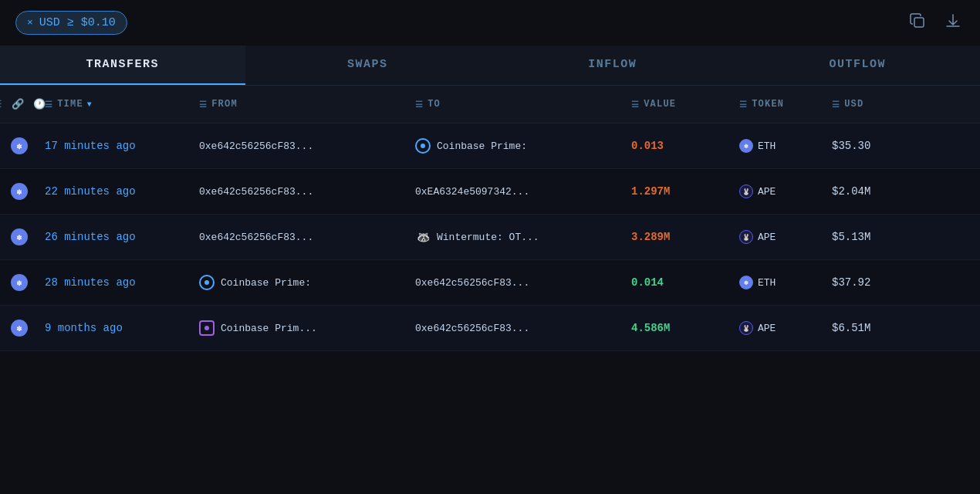 The height and width of the screenshot is (494, 980). What do you see at coordinates (116, 191) in the screenshot?
I see `row2-time: 22 minutes ago` at bounding box center [116, 191].